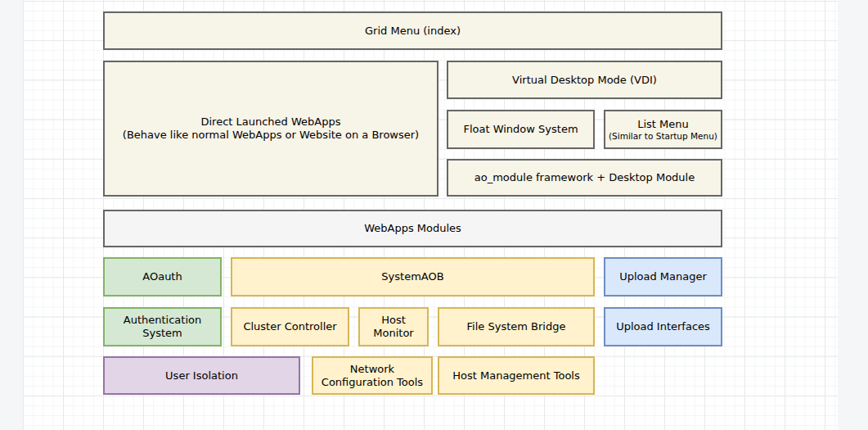 This screenshot has height=430, width=868. What do you see at coordinates (201, 375) in the screenshot?
I see `box-user-isolation: User Isolation` at bounding box center [201, 375].